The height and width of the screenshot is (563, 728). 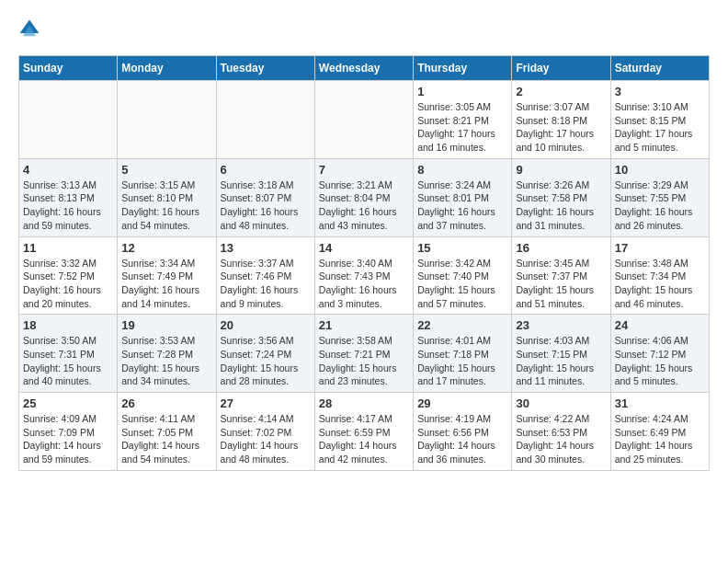 What do you see at coordinates (364, 432) in the screenshot?
I see `calendar-cell: 28Sunrise: 4:17 AMSunset: 6:59 PMDayligh…` at bounding box center [364, 432].